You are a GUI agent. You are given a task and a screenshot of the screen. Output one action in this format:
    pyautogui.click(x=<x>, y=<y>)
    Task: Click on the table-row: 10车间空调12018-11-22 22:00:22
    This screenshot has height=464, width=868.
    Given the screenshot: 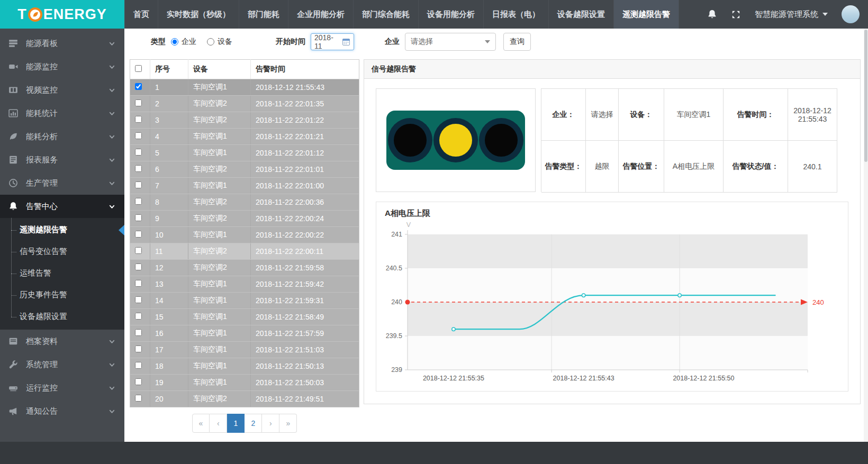 What is the action you would take?
    pyautogui.click(x=245, y=235)
    